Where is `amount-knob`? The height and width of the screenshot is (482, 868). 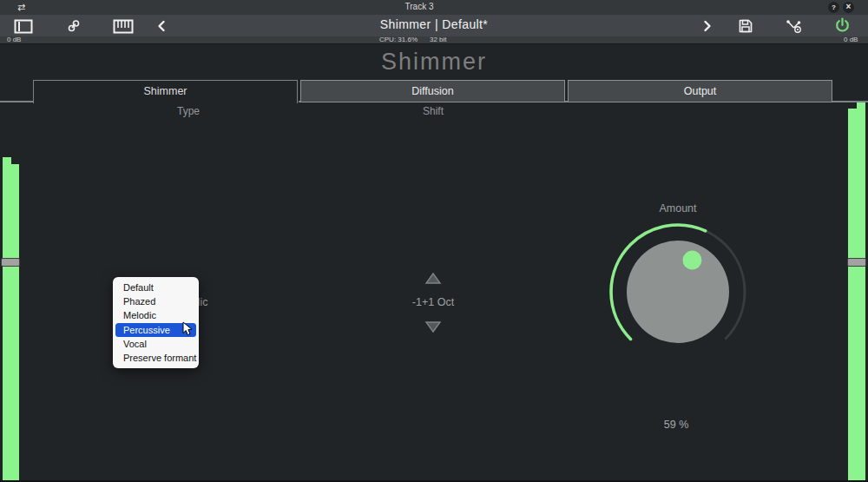 amount-knob is located at coordinates (678, 294).